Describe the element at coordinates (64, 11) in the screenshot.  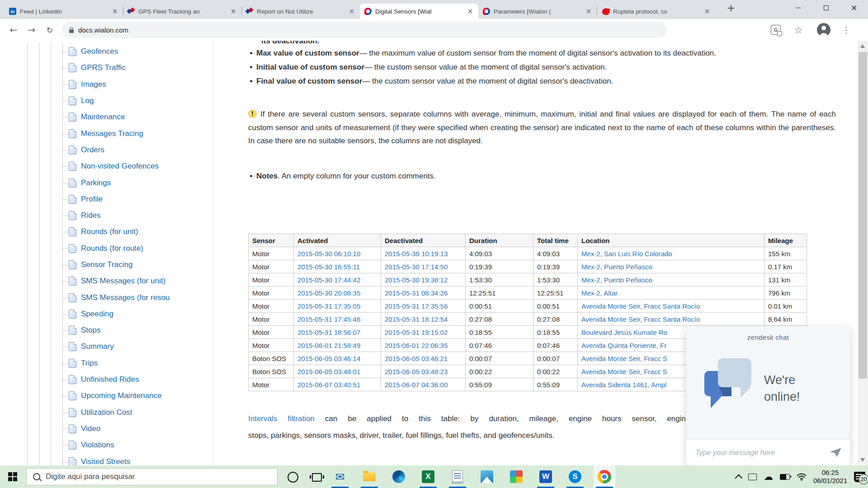
I see `browser-tab: inFeed | LinkedIn×` at that location.